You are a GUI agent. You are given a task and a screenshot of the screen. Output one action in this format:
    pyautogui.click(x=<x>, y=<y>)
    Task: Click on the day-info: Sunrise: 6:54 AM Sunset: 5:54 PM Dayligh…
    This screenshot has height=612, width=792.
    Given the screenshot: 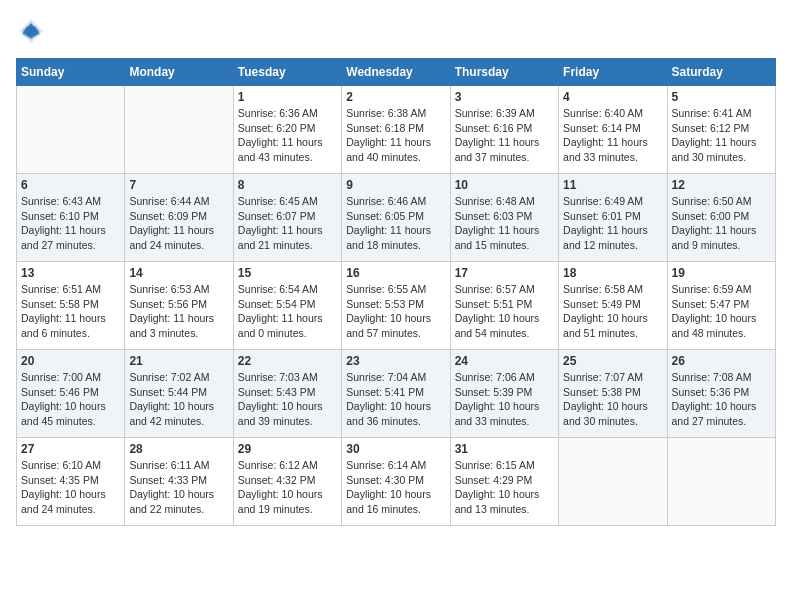 What is the action you would take?
    pyautogui.click(x=288, y=312)
    